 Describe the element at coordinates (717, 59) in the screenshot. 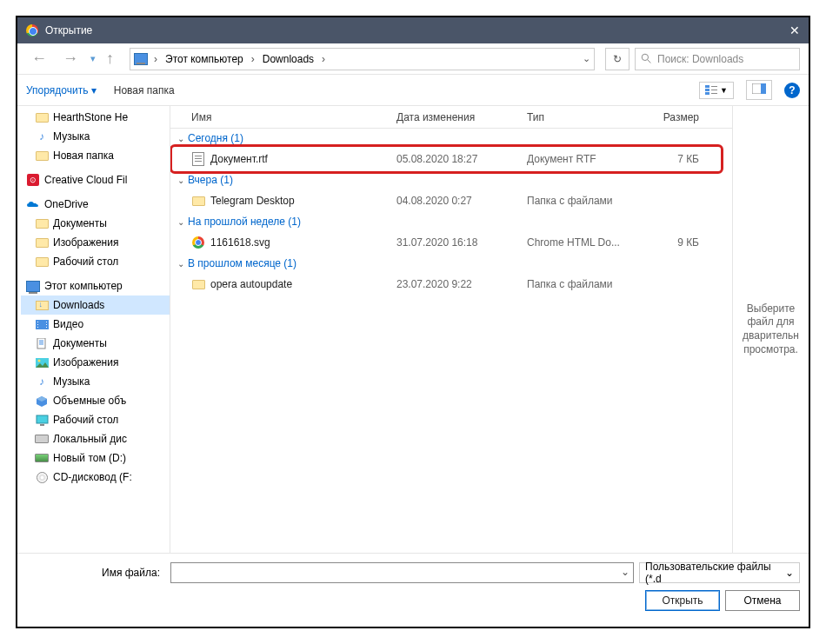

I see `search-input: Поиск: Downloads` at that location.